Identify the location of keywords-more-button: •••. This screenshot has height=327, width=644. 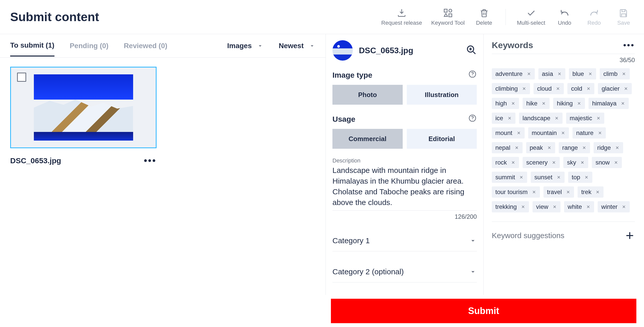
(629, 45).